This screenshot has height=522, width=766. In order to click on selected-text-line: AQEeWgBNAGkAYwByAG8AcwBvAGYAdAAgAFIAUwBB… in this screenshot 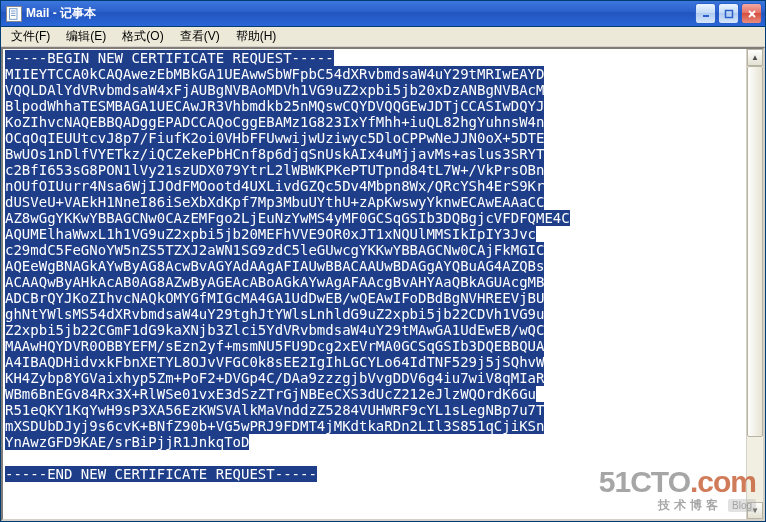, I will do `click(274, 266)`.